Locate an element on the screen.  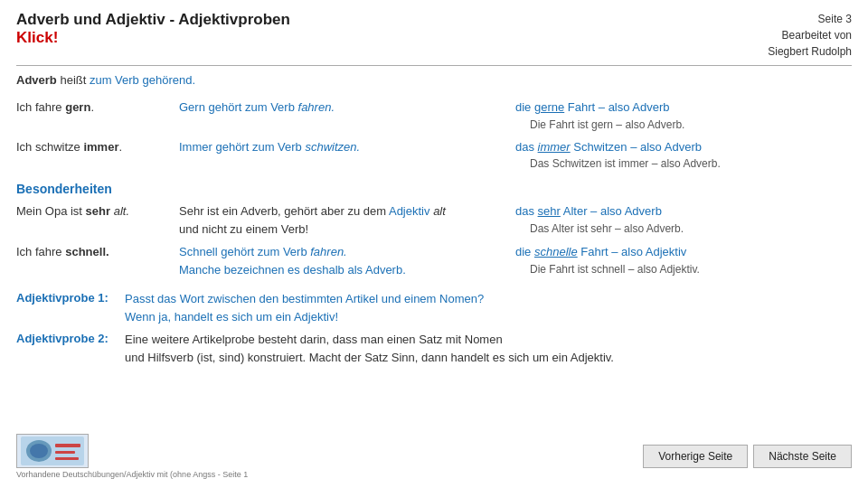
row1-middle-text: Gern gehört zum Verb fahren. is located at coordinates (257, 107).